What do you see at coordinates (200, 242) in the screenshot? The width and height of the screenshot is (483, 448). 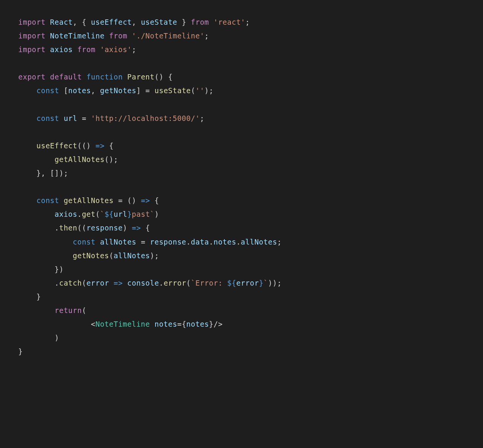 I see `data-prop: data` at bounding box center [200, 242].